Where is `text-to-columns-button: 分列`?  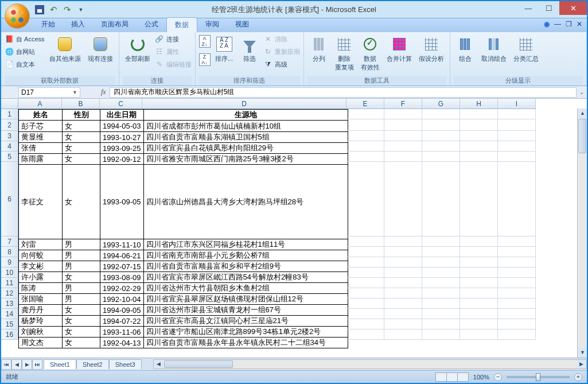 text-to-columns-button: 分列 is located at coordinates (319, 49).